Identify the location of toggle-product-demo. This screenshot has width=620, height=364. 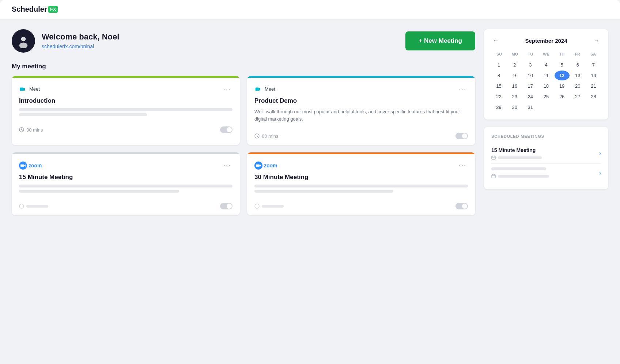
(462, 136).